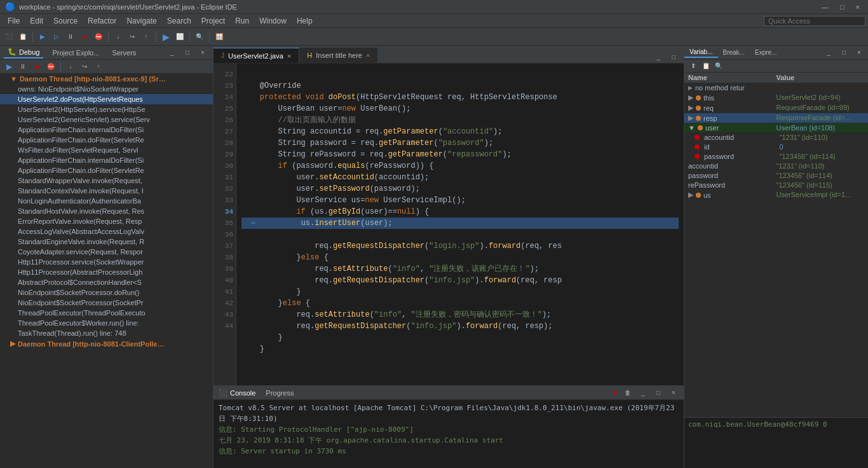 The image size is (868, 468). Describe the element at coordinates (776, 88) in the screenshot. I see `var-row-no-return: ▶ no method retur` at that location.